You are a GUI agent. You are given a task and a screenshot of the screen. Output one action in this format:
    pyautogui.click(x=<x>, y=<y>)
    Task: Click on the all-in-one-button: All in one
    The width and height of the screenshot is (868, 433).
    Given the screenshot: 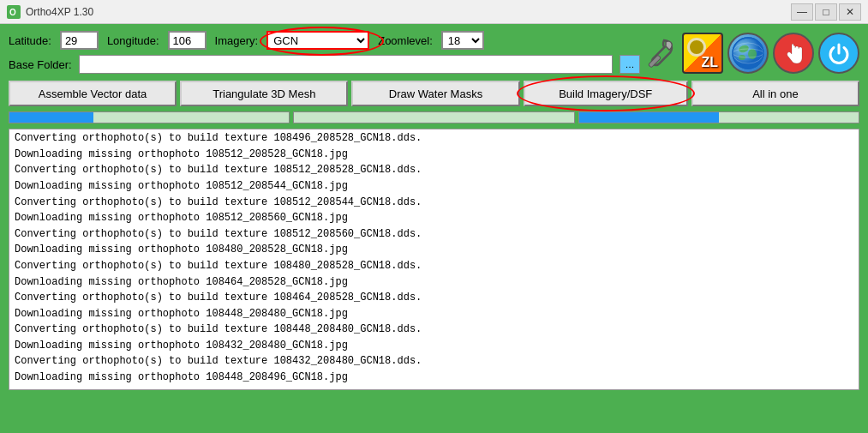 What is the action you would take?
    pyautogui.click(x=775, y=93)
    